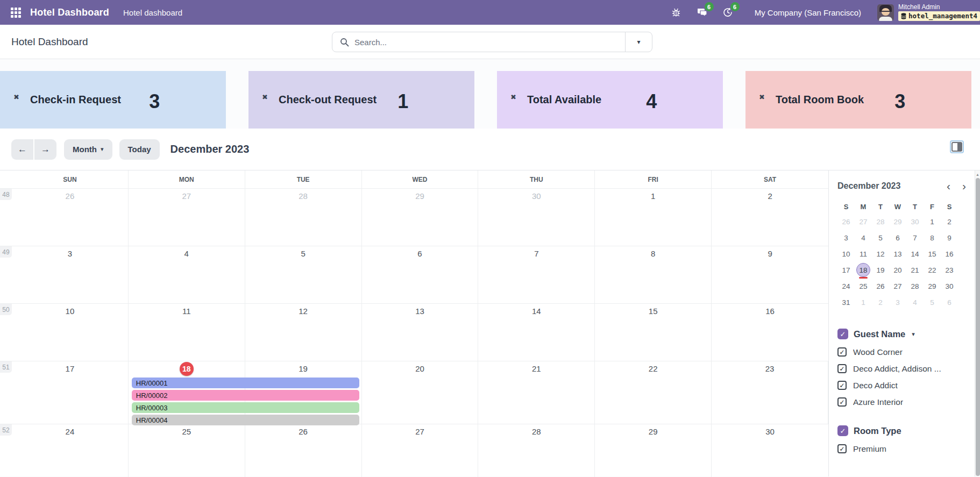 Image resolution: width=980 pixels, height=477 pixels. What do you see at coordinates (808, 13) in the screenshot?
I see `company-switcher: My Company (San Francisco)` at bounding box center [808, 13].